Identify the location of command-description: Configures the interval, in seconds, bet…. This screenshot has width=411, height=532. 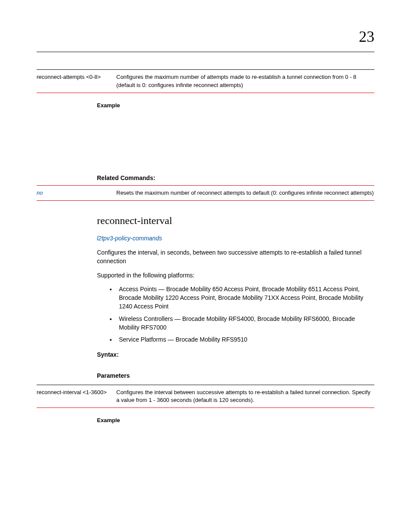
(236, 257).